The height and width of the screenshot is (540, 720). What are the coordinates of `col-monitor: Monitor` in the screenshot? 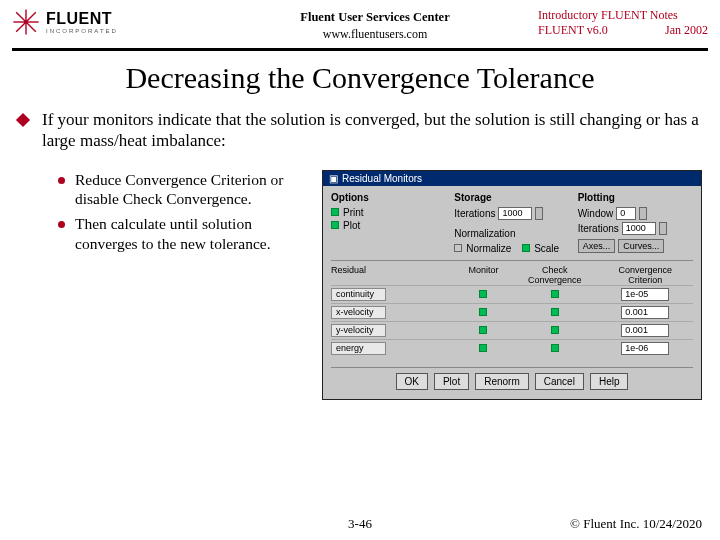 It's located at (484, 275).